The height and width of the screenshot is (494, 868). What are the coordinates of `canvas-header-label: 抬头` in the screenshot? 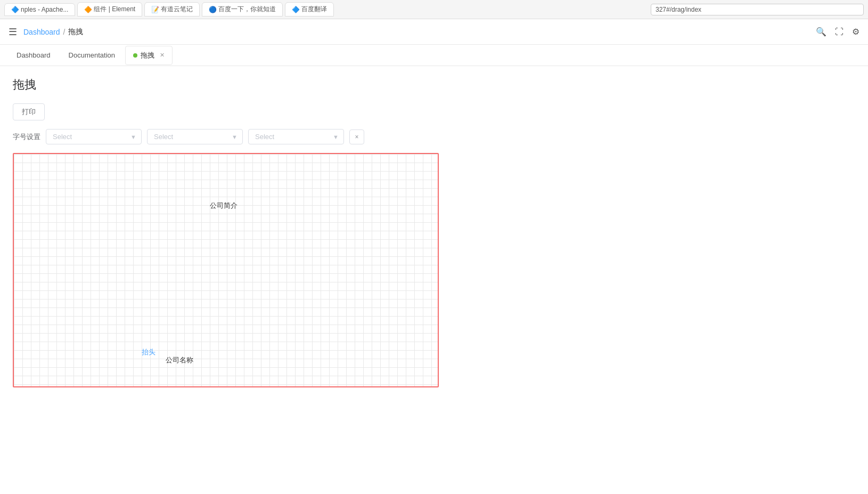 It's located at (149, 352).